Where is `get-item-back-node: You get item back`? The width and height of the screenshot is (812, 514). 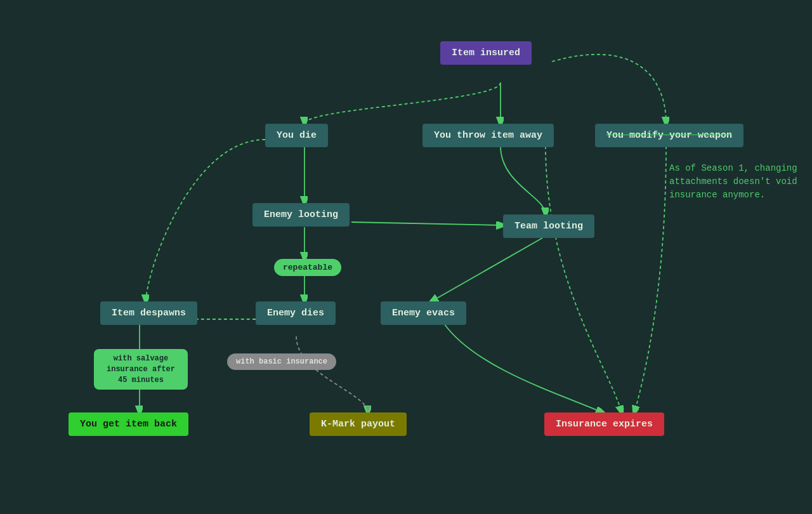 get-item-back-node: You get item back is located at coordinates (128, 424).